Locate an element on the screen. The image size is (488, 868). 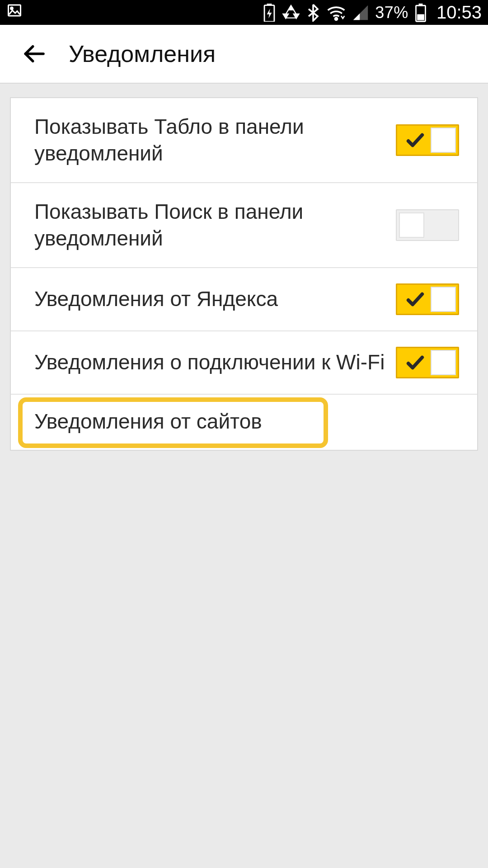
arrow-left-icon is located at coordinates (34, 54).